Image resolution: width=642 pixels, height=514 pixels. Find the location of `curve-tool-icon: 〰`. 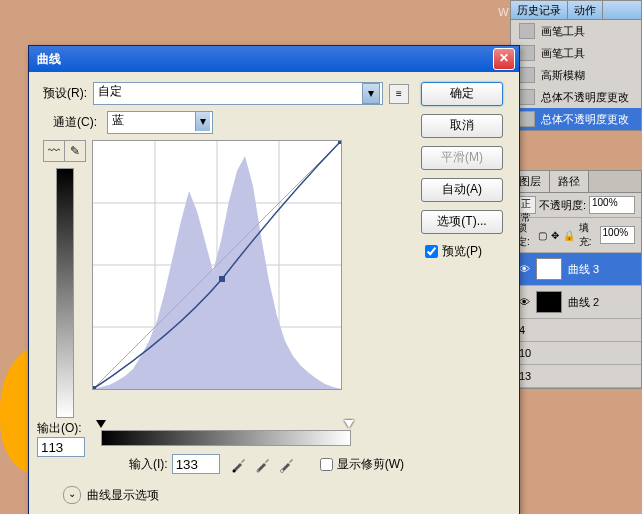

curve-tool-icon: 〰 is located at coordinates (54, 151).